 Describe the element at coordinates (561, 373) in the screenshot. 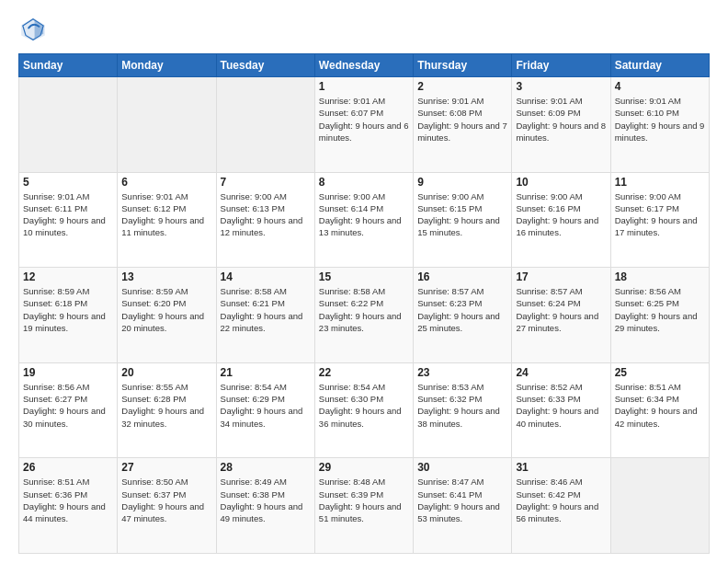

I see `day-number: 24` at that location.